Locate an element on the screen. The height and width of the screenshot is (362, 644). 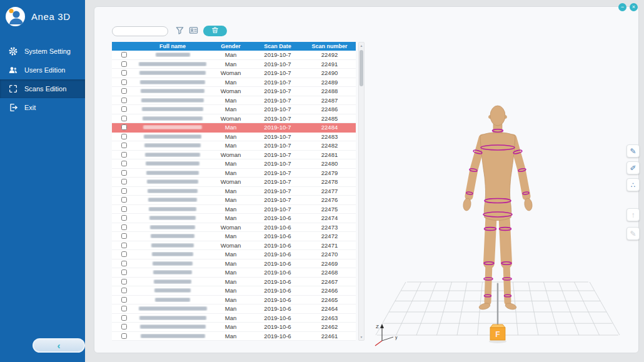
tool-up-button: ↑ is located at coordinates (633, 215).